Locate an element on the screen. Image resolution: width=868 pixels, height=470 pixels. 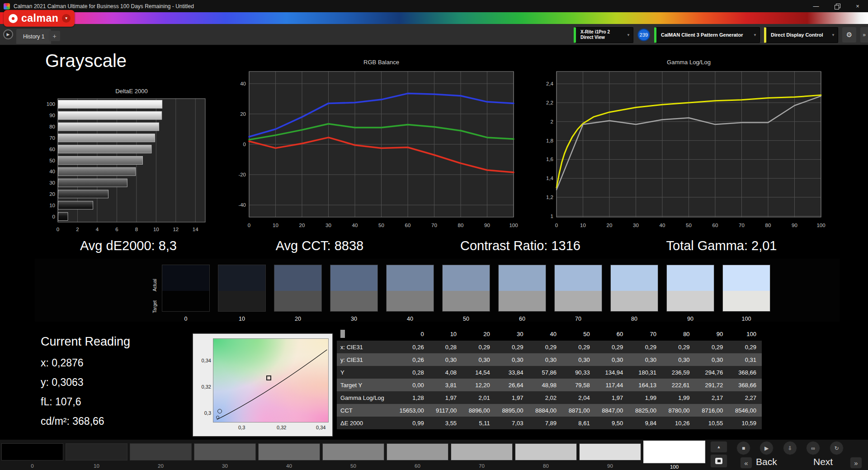
table-cell: 8847,00 is located at coordinates (612, 410).